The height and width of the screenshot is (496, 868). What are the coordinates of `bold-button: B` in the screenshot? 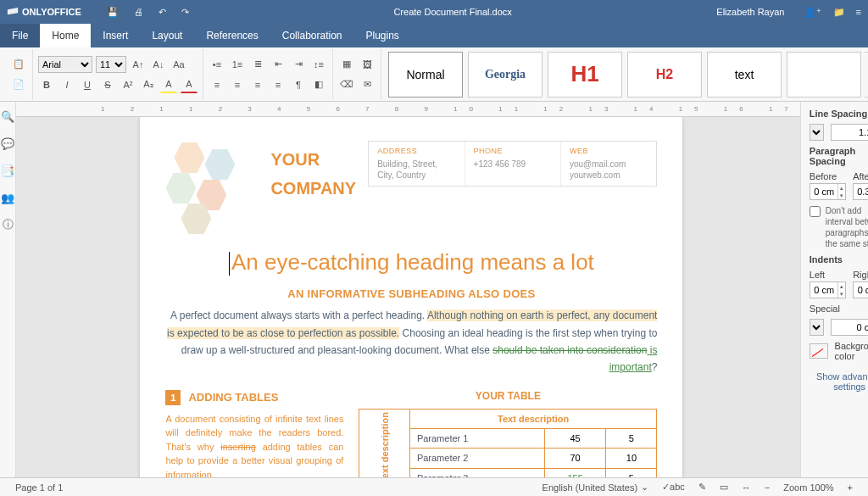 It's located at (47, 85).